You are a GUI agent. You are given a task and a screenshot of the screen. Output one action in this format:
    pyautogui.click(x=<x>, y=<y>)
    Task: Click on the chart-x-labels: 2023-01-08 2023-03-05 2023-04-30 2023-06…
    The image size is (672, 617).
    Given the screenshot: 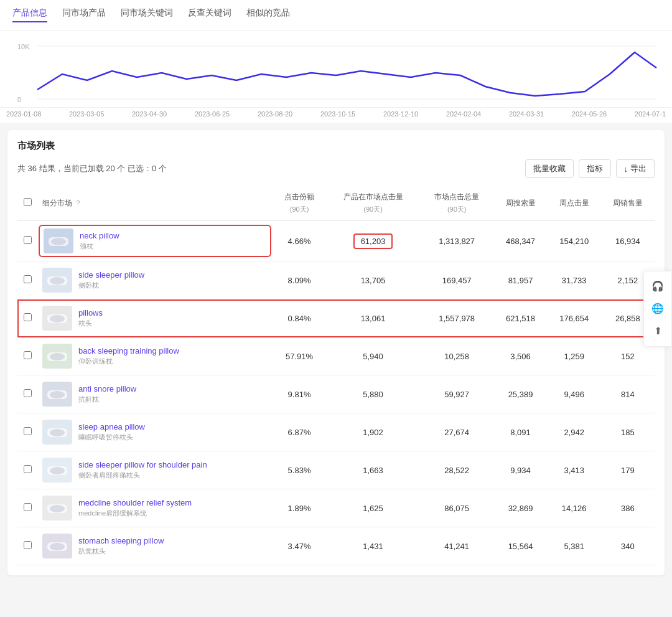 What is the action you would take?
    pyautogui.click(x=336, y=115)
    